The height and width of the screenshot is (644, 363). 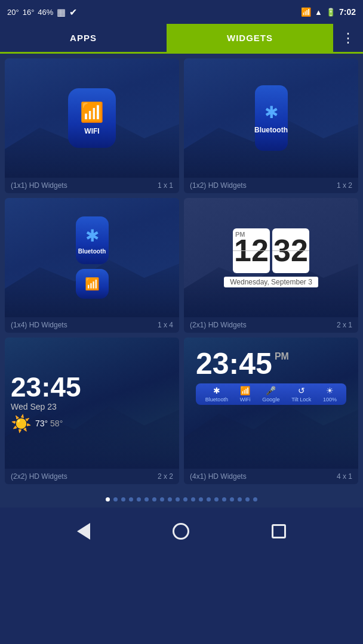 I want to click on wifi-status-icon: 📶, so click(x=306, y=12).